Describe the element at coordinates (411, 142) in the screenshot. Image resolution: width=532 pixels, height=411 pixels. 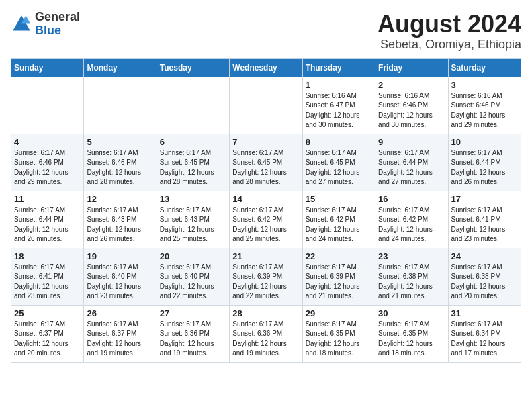
I see `day-number: 9` at that location.